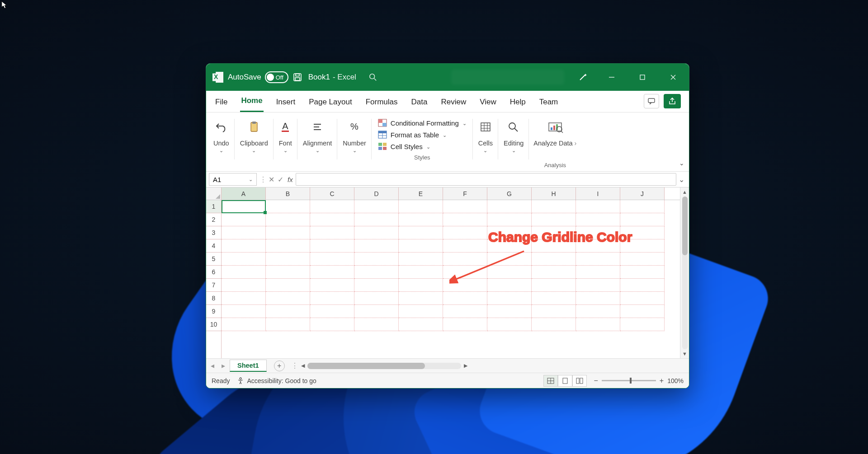  What do you see at coordinates (551, 381) in the screenshot?
I see `normal-view-button` at bounding box center [551, 381].